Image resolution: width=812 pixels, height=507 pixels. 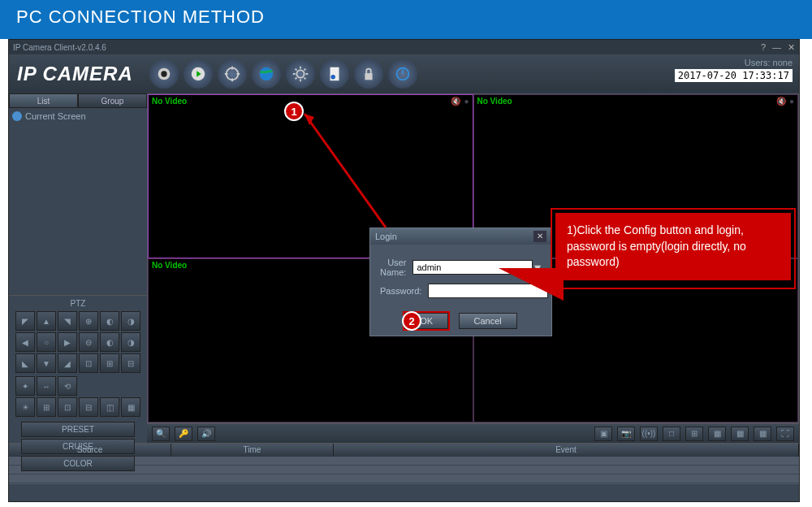 What do you see at coordinates (404, 47) in the screenshot?
I see `window-titlebar: IP Camera Client-v2.0.4.6 ? — ✕` at bounding box center [404, 47].